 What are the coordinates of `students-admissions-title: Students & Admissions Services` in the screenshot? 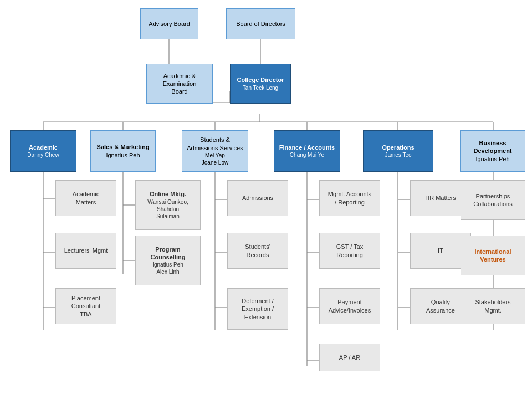 It's located at (215, 144).